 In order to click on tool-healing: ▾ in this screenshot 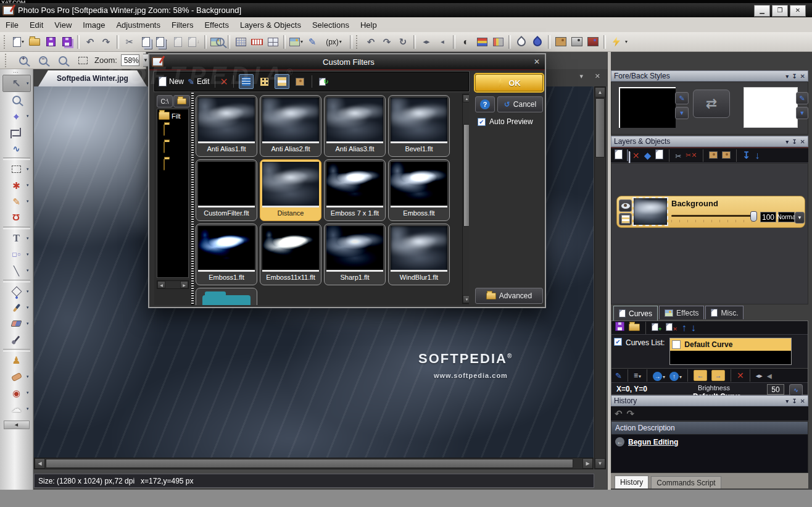, I will do `click(17, 377)`.